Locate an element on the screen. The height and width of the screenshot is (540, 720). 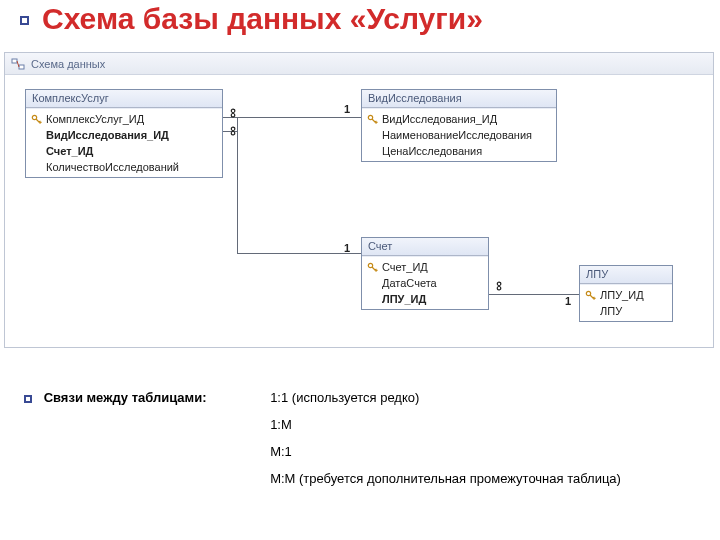
table-header: ВидИсследования is located at coordinates (459, 99).